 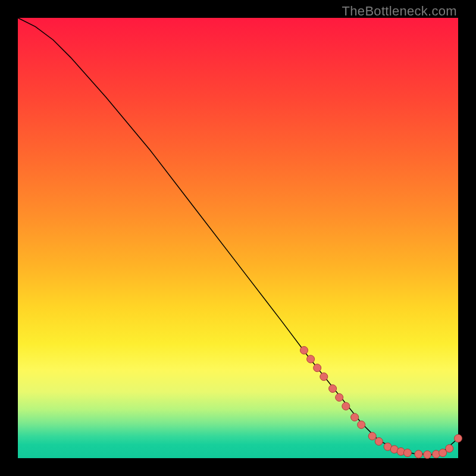 I want to click on watermark-text: TheBottleneck.com, so click(x=400, y=11).